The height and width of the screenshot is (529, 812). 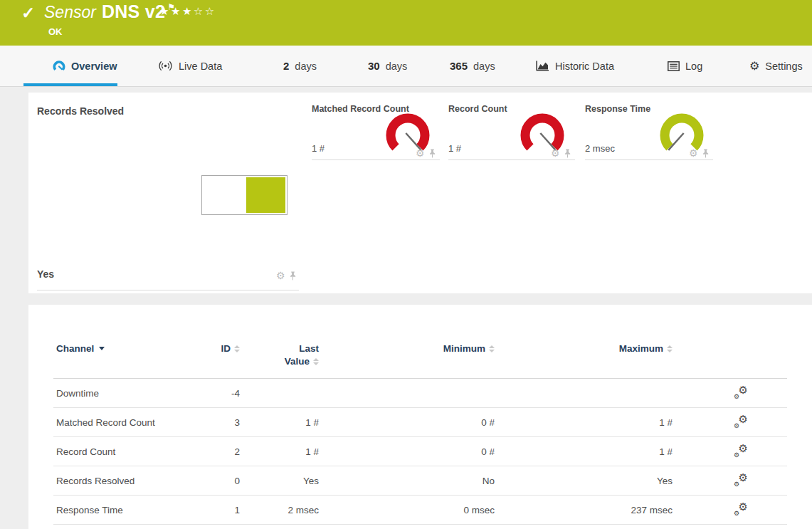 What do you see at coordinates (306, 66) in the screenshot?
I see `tab-2-days-label: days` at bounding box center [306, 66].